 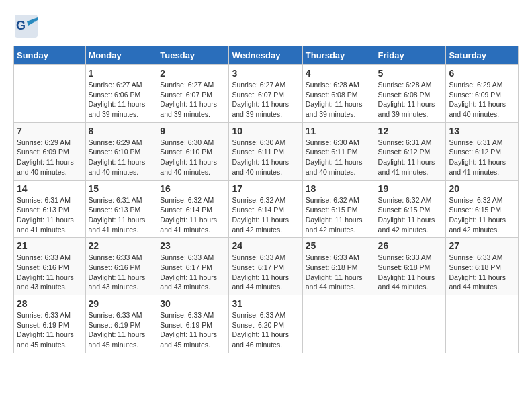 I want to click on weekday-header-monday: Monday, so click(x=121, y=56).